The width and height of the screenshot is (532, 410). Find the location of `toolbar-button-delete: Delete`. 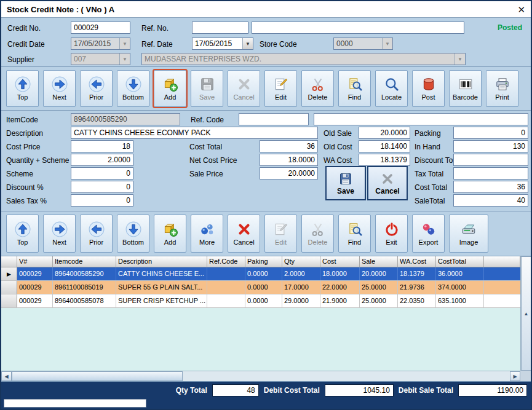

toolbar-button-delete: Delete is located at coordinates (317, 89).